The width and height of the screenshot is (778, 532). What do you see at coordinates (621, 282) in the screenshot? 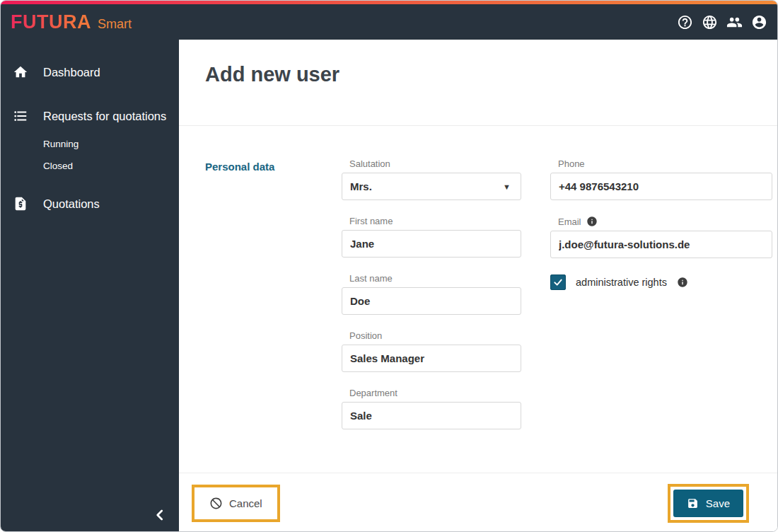
I see `admin-rights-label: administrative rights` at bounding box center [621, 282].